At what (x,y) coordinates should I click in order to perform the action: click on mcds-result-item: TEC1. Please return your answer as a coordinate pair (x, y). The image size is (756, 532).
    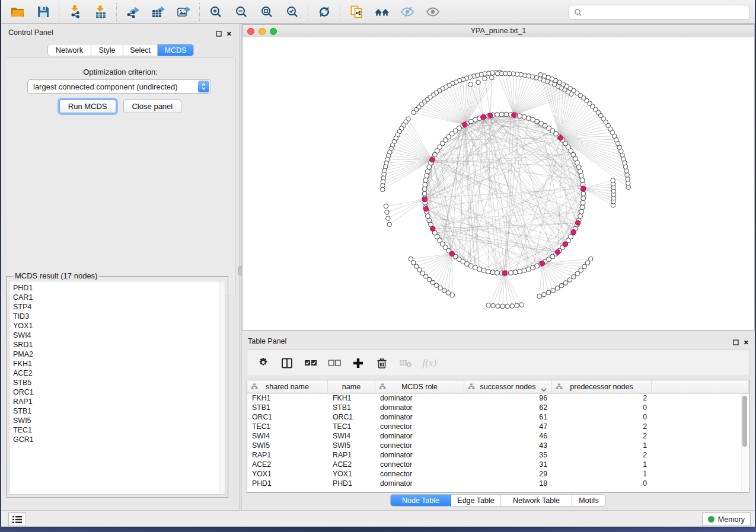
    Looking at the image, I should click on (117, 430).